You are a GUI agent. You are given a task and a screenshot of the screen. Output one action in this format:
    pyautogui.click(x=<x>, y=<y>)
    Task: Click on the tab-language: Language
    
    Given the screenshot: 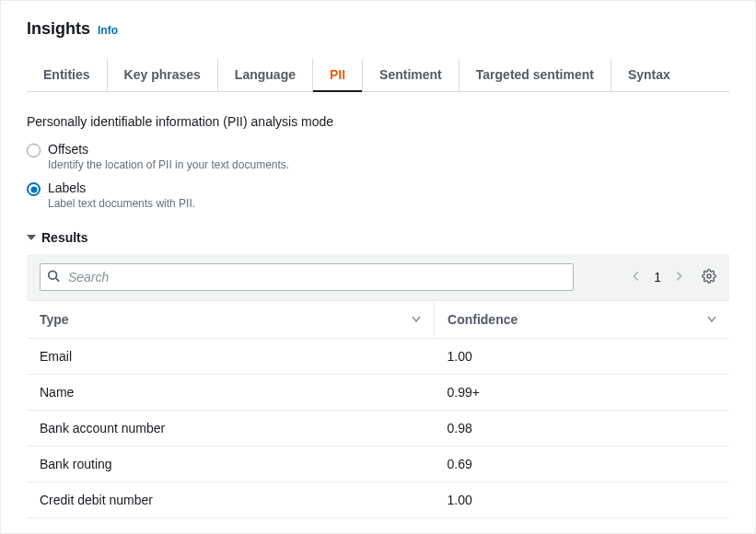 What is the action you would take?
    pyautogui.click(x=265, y=75)
    